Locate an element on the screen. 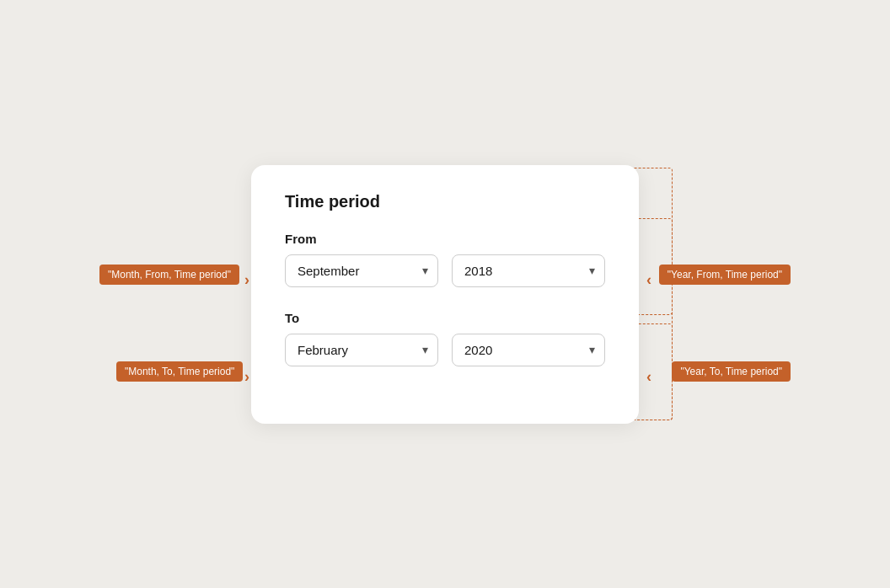  to-month-select: January February March April May June Ju… is located at coordinates (362, 350).